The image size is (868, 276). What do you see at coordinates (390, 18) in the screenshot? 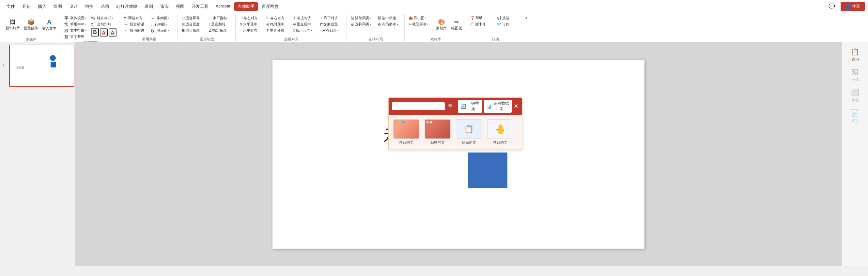
I see `new-select-btn: 新 选中新建` at bounding box center [390, 18].